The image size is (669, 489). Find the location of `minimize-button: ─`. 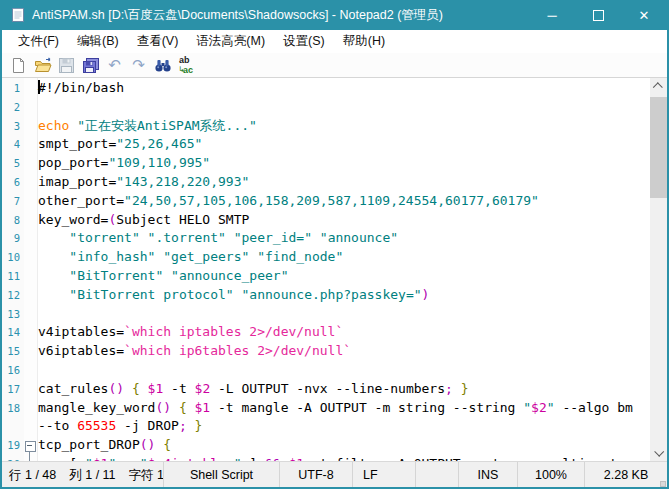

minimize-button: ─ is located at coordinates (552, 15).